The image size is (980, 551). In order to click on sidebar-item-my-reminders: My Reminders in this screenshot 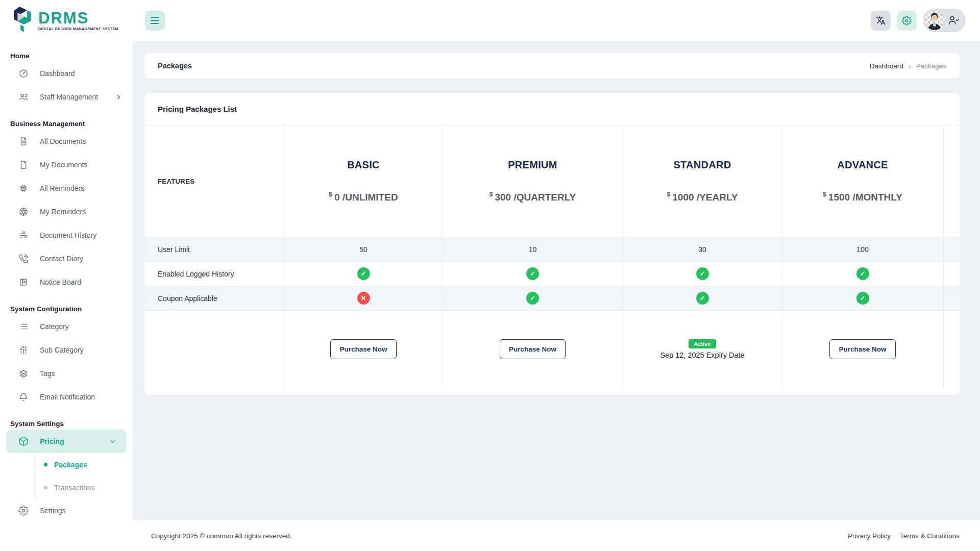, I will do `click(66, 212)`.